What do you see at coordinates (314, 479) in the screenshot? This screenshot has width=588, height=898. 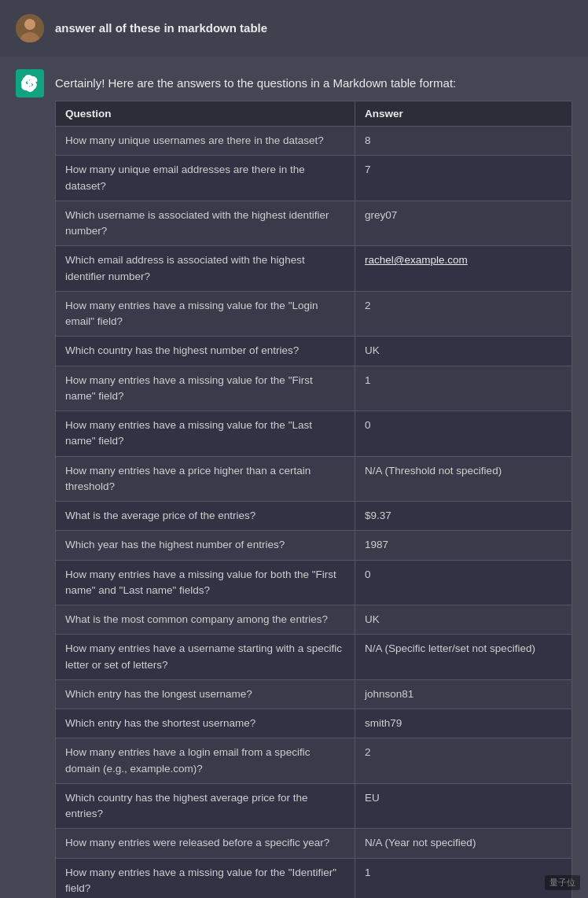 I see `table-row: How many entries have a price higher tha…` at bounding box center [314, 479].